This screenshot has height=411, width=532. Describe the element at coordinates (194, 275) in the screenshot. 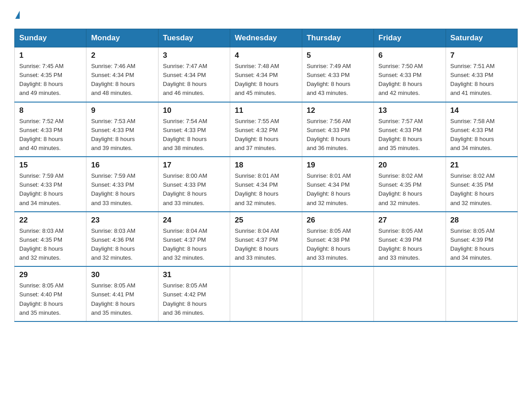

I see `day-number: 31` at that location.